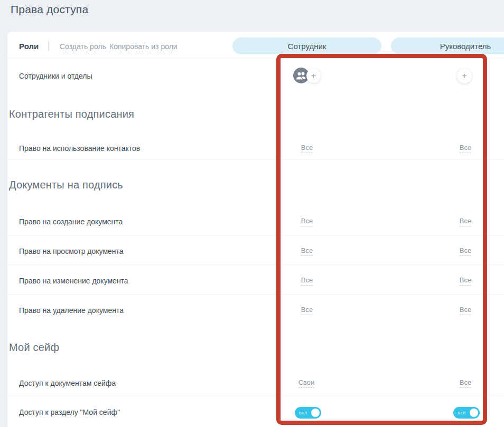  What do you see at coordinates (71, 310) in the screenshot?
I see `row-label-delete-document: Право на удаление документа` at bounding box center [71, 310].